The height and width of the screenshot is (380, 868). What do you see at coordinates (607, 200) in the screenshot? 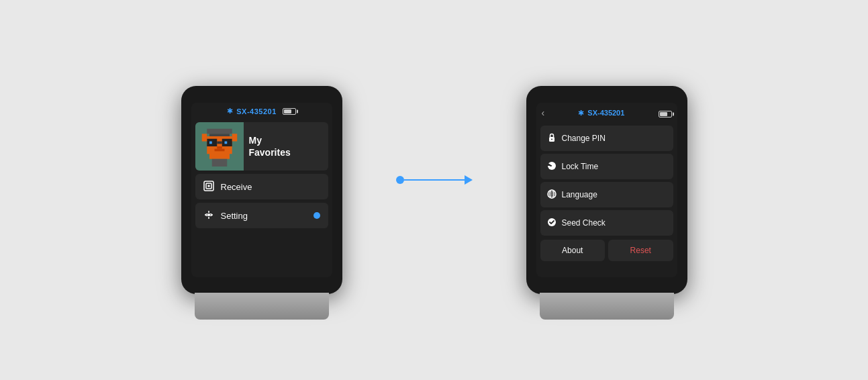
I see `screen-content-2: Change PIN Lock Time` at bounding box center [607, 200].